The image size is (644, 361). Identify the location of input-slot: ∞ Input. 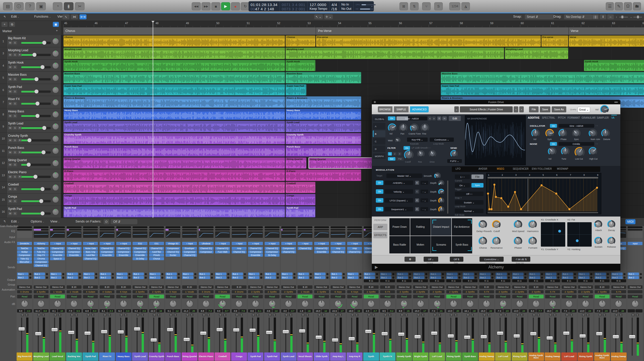
(124, 243).